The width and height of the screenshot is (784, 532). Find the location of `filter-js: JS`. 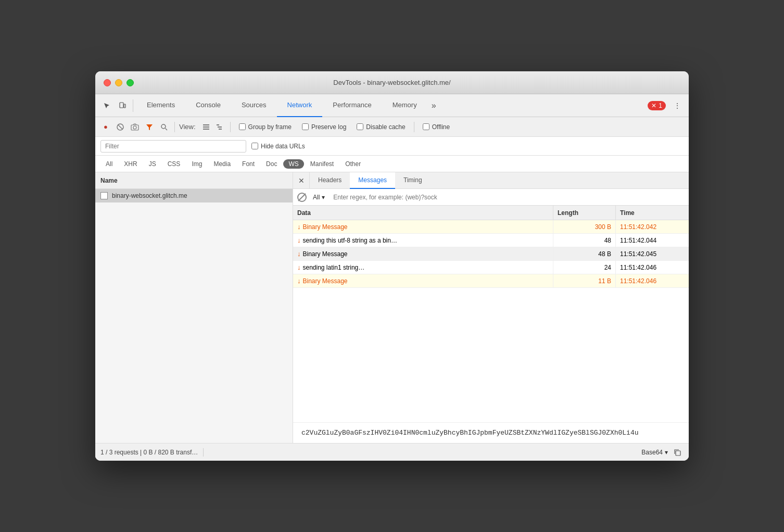

filter-js: JS is located at coordinates (153, 164).